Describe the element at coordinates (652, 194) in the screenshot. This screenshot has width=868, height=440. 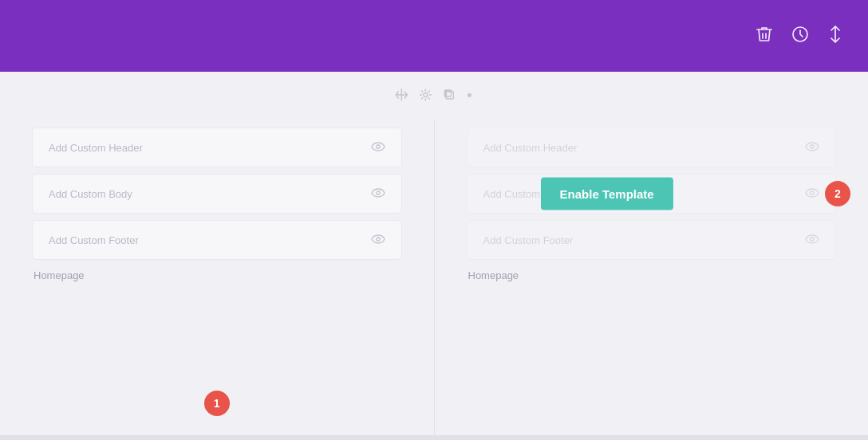
I see `right-body-wrapper: Add Custom Body Enable Template 2` at that location.